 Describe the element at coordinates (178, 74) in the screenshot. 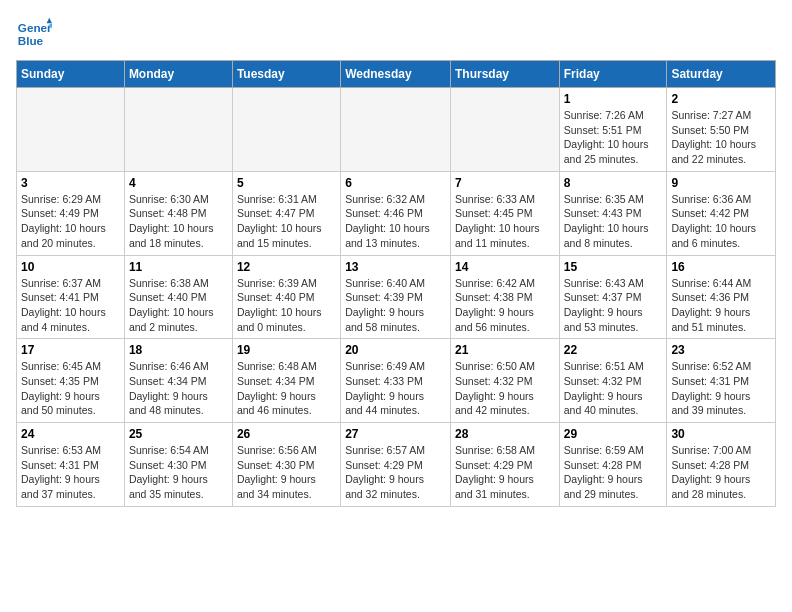

I see `weekday-header: Monday` at that location.